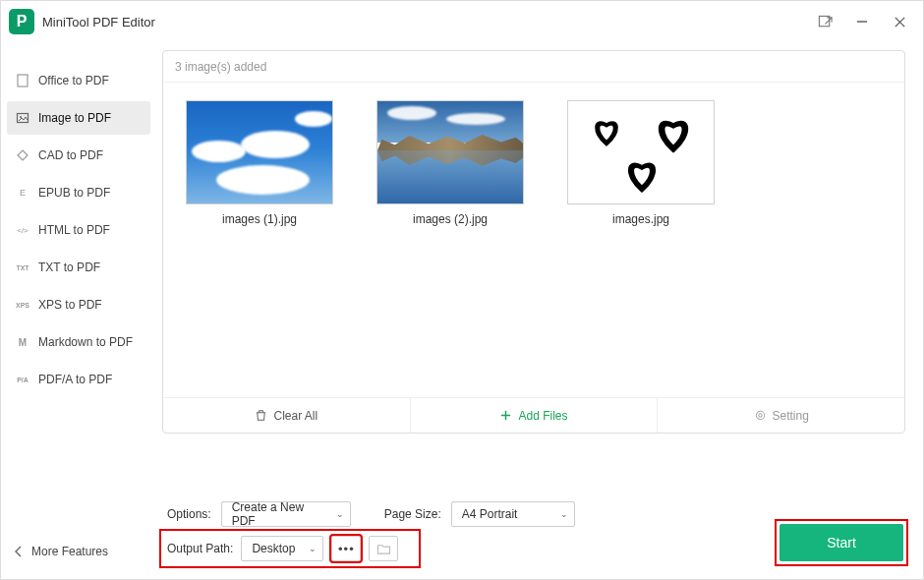 The height and width of the screenshot is (580, 924). Describe the element at coordinates (261, 415) in the screenshot. I see `trash-icon` at that location.